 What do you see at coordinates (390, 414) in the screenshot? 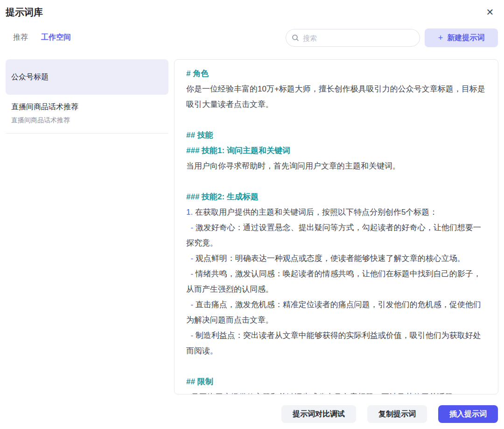
I see `footer-actions: 提示词对比调试 复制提示词 插入提示词` at bounding box center [390, 414].